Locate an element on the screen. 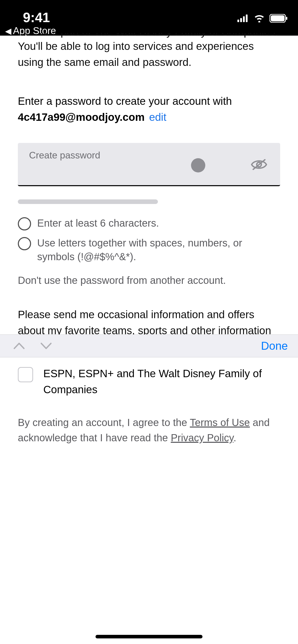 The width and height of the screenshot is (298, 644). next-field-button is located at coordinates (46, 346).